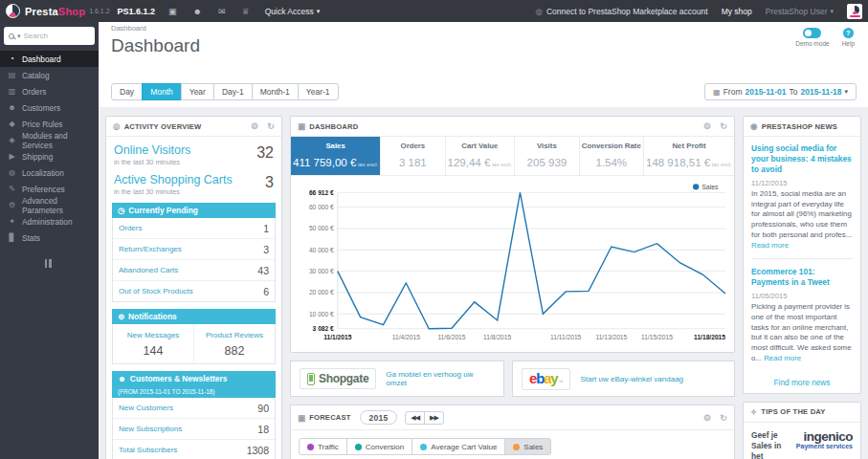 The height and width of the screenshot is (459, 868). What do you see at coordinates (498, 337) in the screenshot?
I see `svg-text: 11/8/2015` at bounding box center [498, 337].